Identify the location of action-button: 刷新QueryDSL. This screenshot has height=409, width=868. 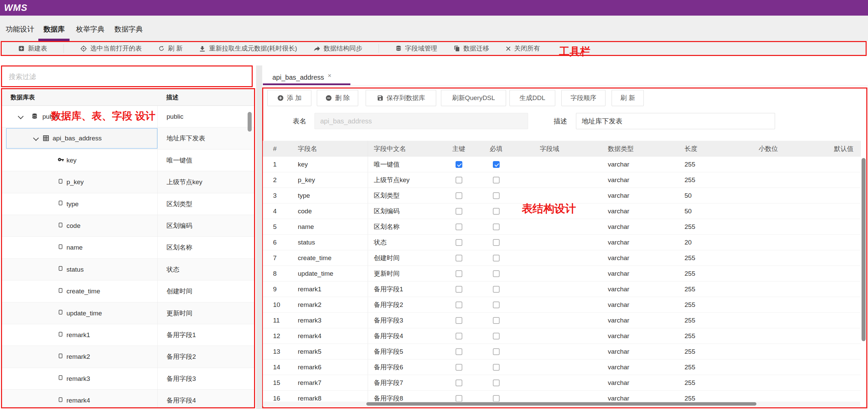
(474, 98).